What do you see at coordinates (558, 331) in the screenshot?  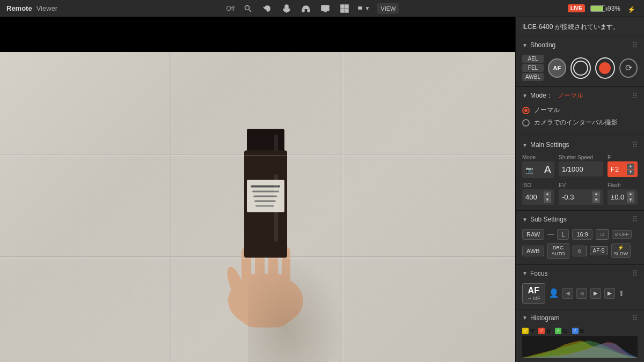 I see `hist-g-check: ✓` at bounding box center [558, 331].